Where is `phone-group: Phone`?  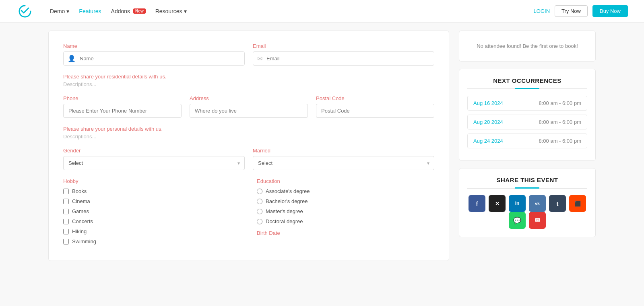
phone-group: Phone is located at coordinates (122, 107).